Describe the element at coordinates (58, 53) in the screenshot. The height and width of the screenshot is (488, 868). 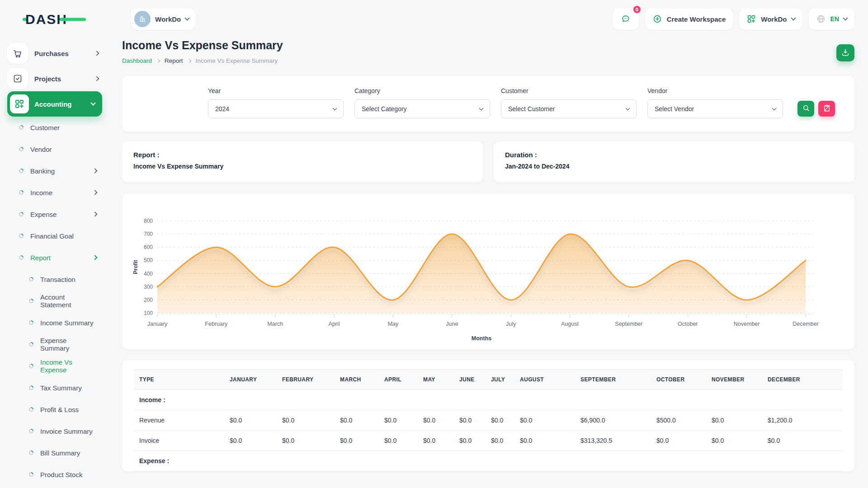
I see `sidebar-item-purchases: Purchases` at that location.